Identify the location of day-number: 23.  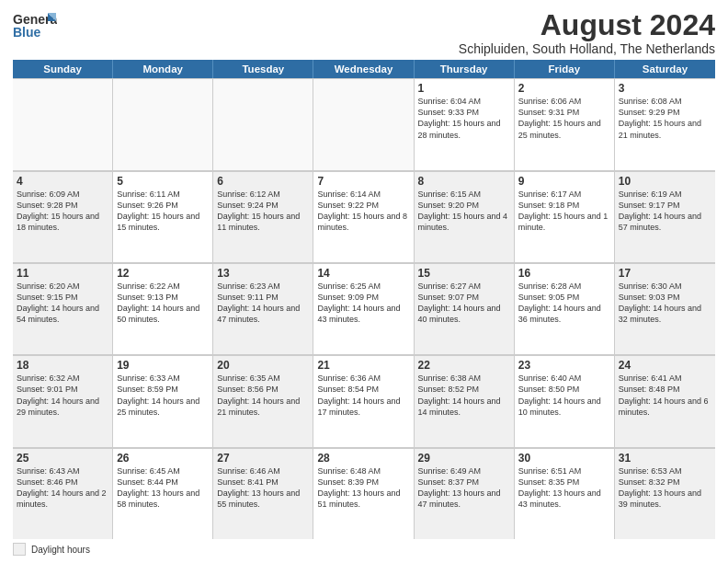
(564, 365).